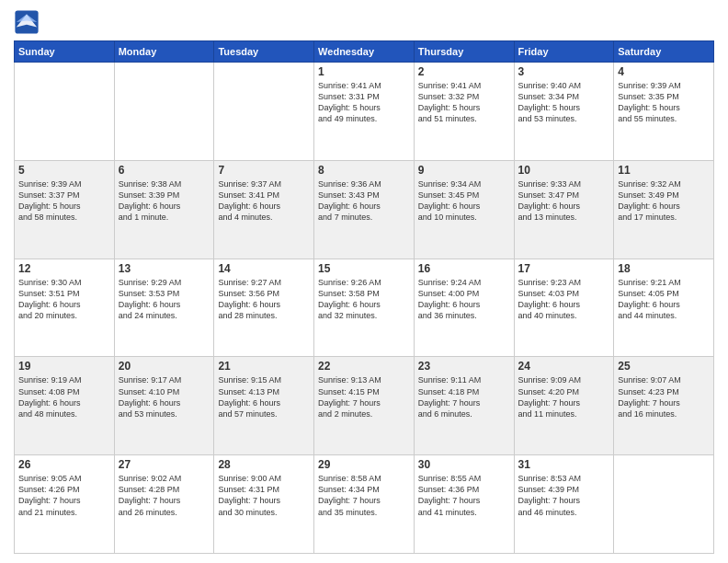 The image size is (728, 563). Describe the element at coordinates (364, 504) in the screenshot. I see `calendar-cell: 29Sunrise: 8:58 AM Sunset: 4:34 PM Dayli…` at that location.